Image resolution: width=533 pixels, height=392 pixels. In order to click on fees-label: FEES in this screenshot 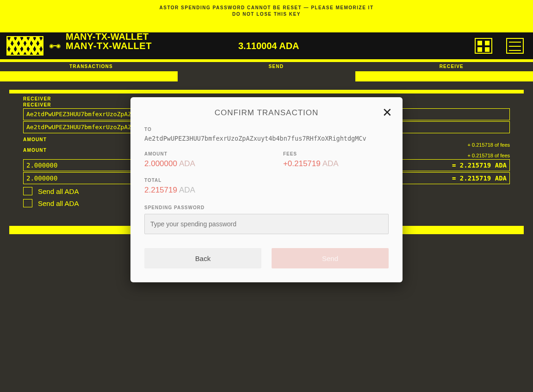, I will do `click(311, 154)`.